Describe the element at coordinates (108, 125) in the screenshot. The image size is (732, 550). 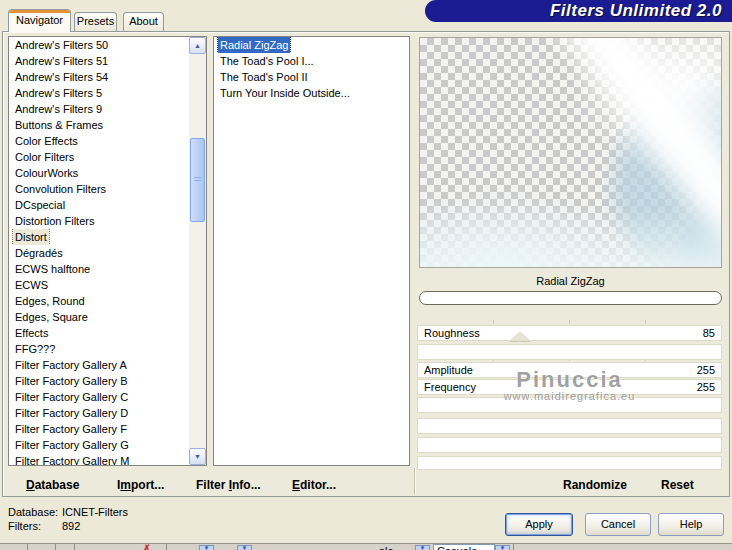
I see `category-list-item: Buttons & Frames` at that location.